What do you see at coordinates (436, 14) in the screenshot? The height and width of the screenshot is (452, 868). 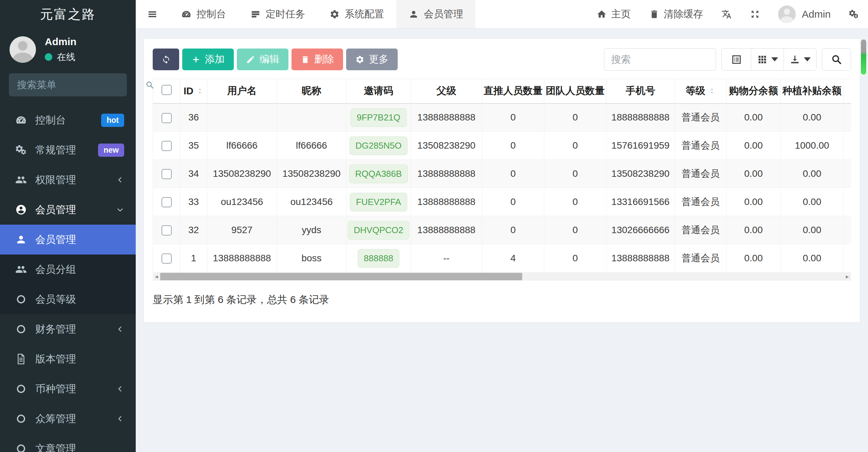 I see `tab-member-management: 会员管理` at bounding box center [436, 14].